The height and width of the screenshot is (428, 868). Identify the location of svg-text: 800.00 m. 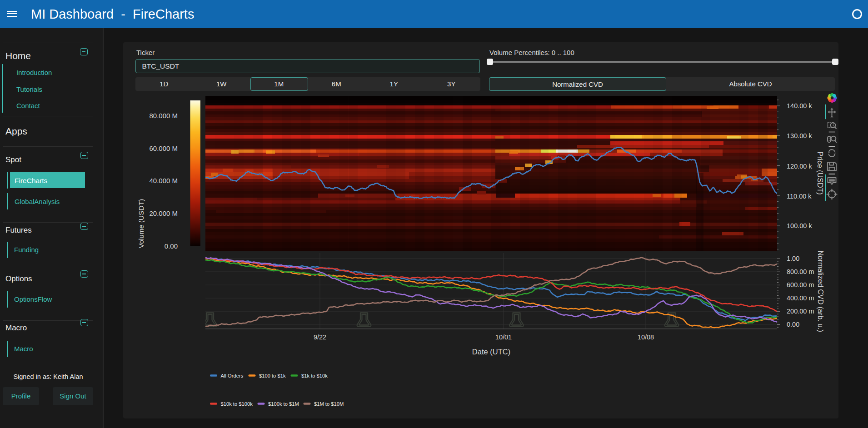
(800, 272).